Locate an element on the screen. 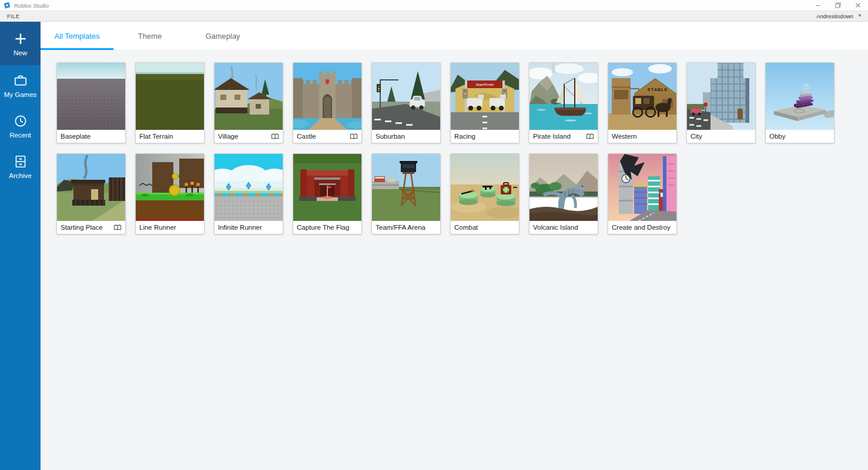  template-label: Obby is located at coordinates (800, 136).